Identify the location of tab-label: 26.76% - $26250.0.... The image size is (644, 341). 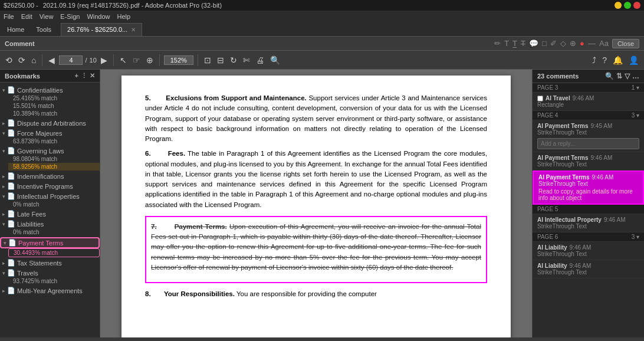
(97, 29).